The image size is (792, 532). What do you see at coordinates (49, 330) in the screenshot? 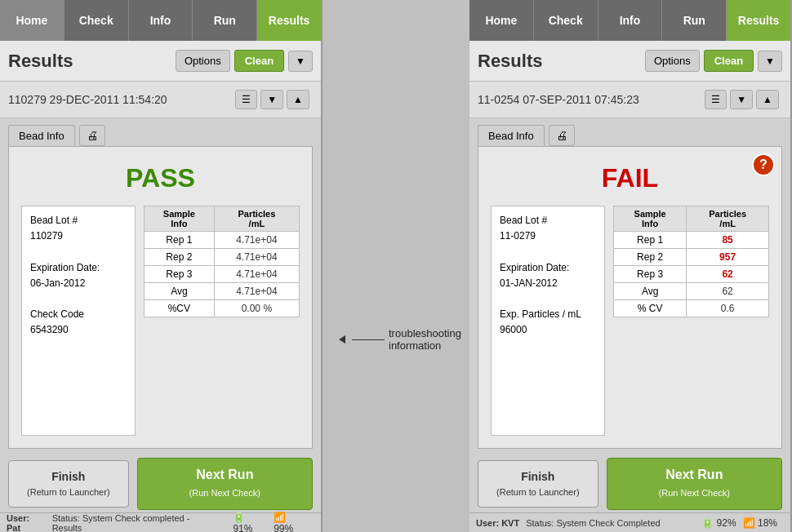
I see `check-code-value: 6543290` at bounding box center [49, 330].